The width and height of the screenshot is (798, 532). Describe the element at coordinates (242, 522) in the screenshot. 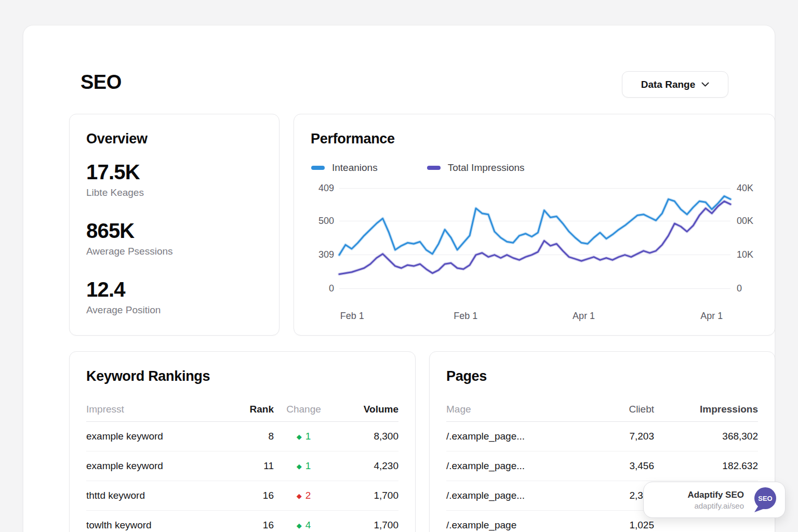

I see `keyword-row: towlth keyword 16 ◆ 4 1,700` at that location.